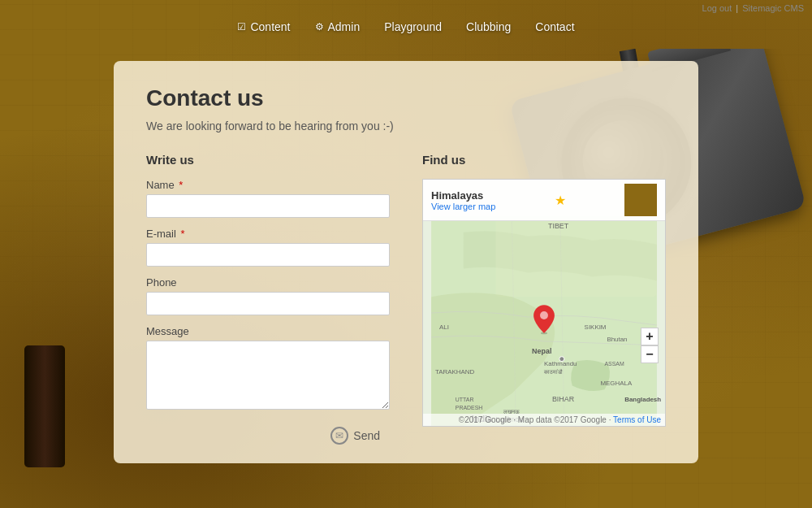  I want to click on map-thumbnail, so click(641, 200).